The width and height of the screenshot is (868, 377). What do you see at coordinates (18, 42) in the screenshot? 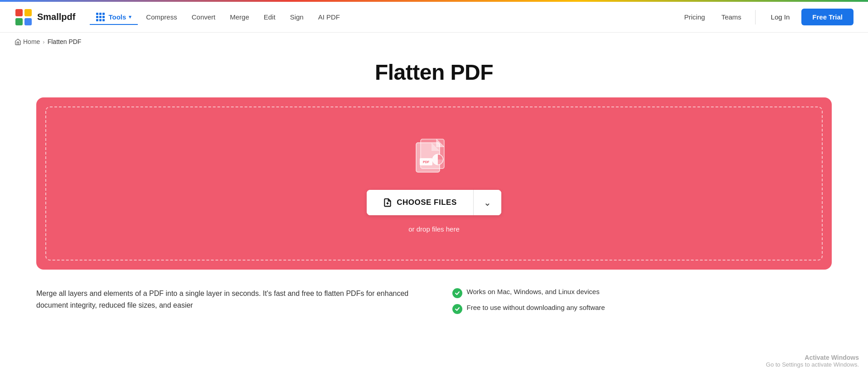
I see `home-icon` at bounding box center [18, 42].